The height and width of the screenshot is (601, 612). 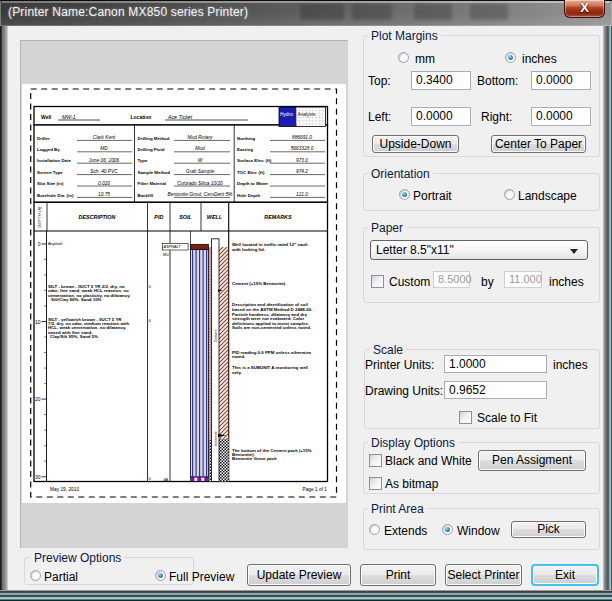 I want to click on svg-text: DEPTH (ft), so click(x=40, y=217).